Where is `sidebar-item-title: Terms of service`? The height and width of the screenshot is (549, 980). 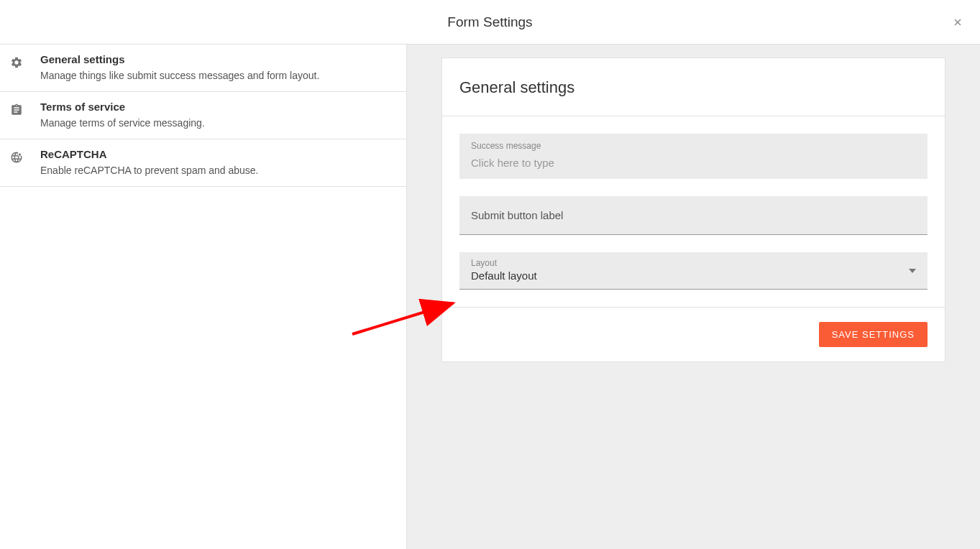 sidebar-item-title: Terms of service is located at coordinates (217, 106).